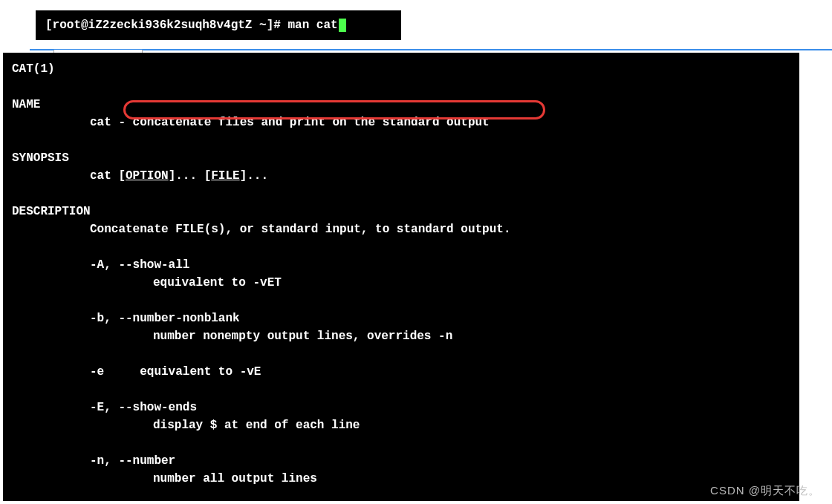 The height and width of the screenshot is (504, 832). Describe the element at coordinates (401, 283) in the screenshot. I see `opt-A-desc: equivalent to -vET` at that location.